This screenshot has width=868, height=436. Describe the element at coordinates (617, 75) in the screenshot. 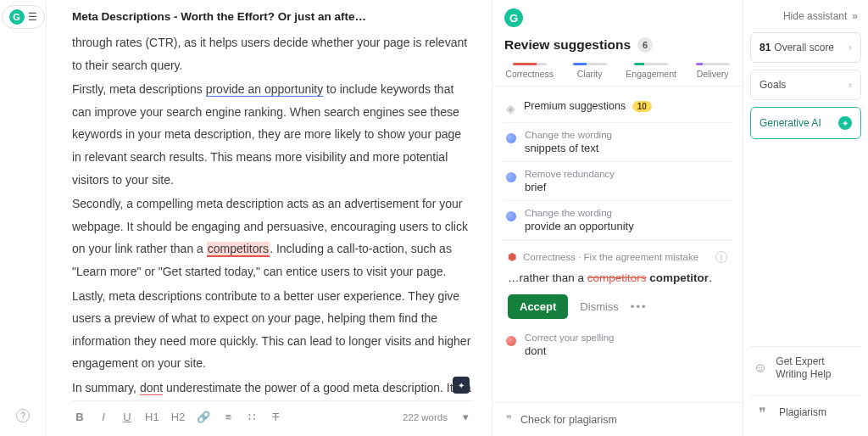

I see `category-tabs: Correctness Clarity Engagement Delivery` at that location.